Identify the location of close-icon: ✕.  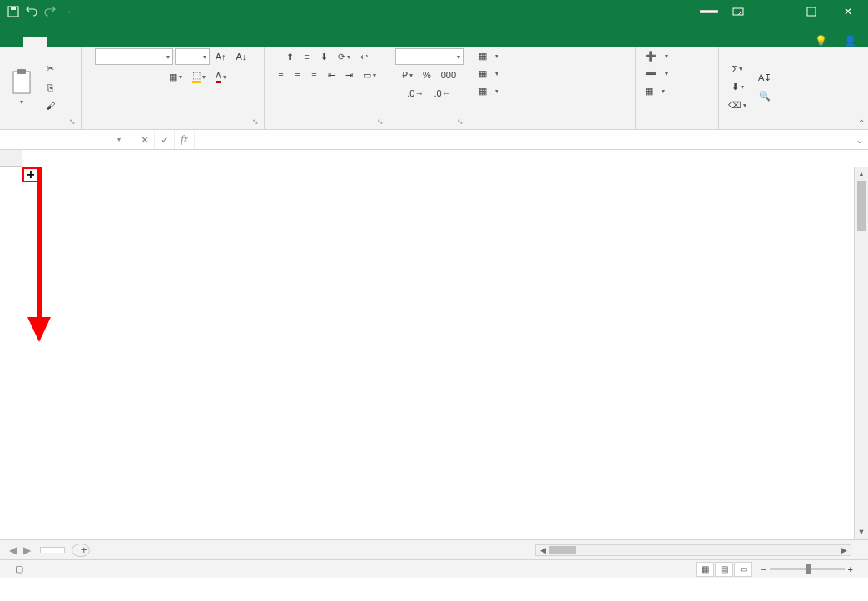
(848, 12).